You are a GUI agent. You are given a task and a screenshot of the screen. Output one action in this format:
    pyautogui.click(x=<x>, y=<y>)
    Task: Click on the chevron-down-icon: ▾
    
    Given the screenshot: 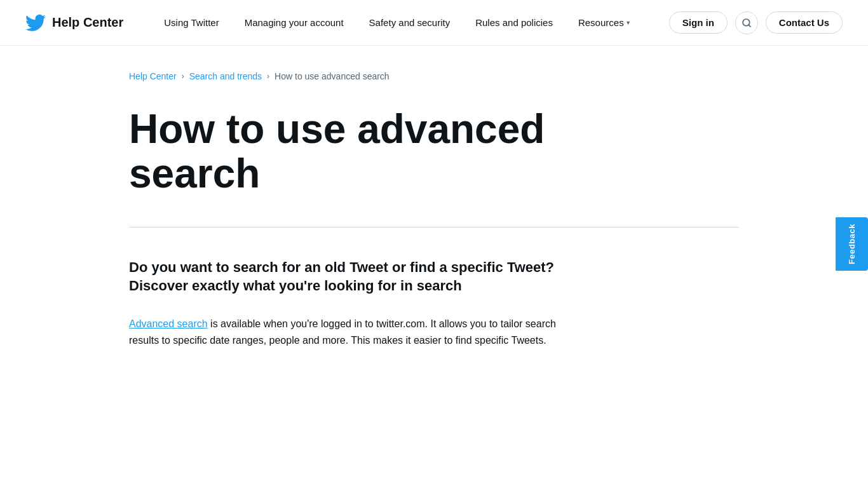 What is the action you would take?
    pyautogui.click(x=628, y=23)
    